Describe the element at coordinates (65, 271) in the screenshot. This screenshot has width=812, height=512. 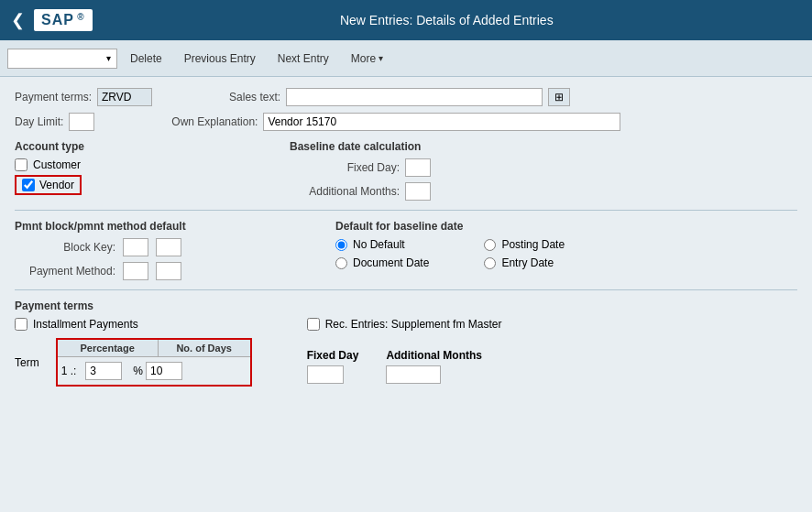
I see `payment-method-label: Payment Method:` at that location.